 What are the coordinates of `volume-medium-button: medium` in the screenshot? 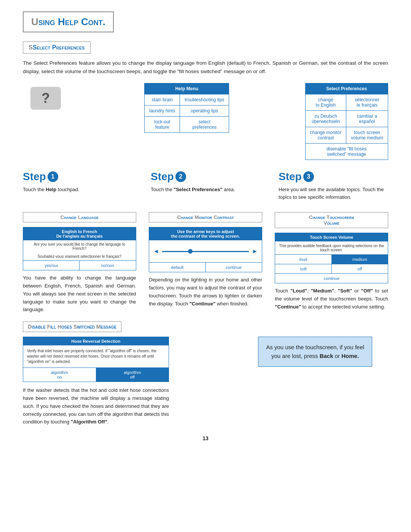 It's located at (360, 259).